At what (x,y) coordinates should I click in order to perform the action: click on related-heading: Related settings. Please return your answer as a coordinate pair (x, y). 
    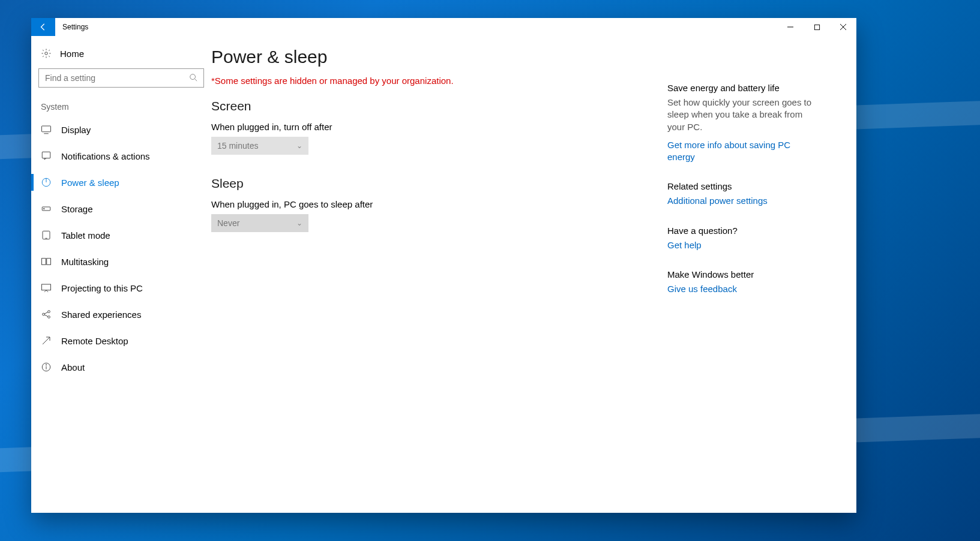
    Looking at the image, I should click on (742, 186).